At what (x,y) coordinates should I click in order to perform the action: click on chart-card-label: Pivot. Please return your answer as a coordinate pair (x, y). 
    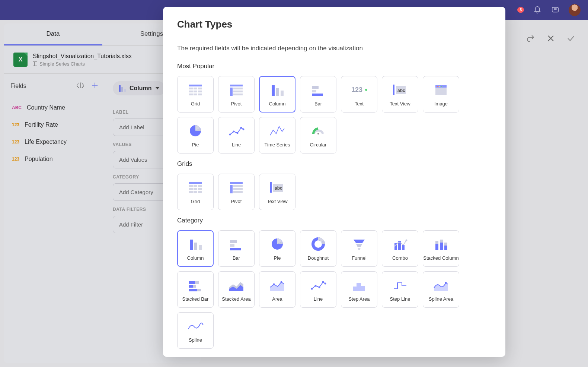
    Looking at the image, I should click on (237, 201).